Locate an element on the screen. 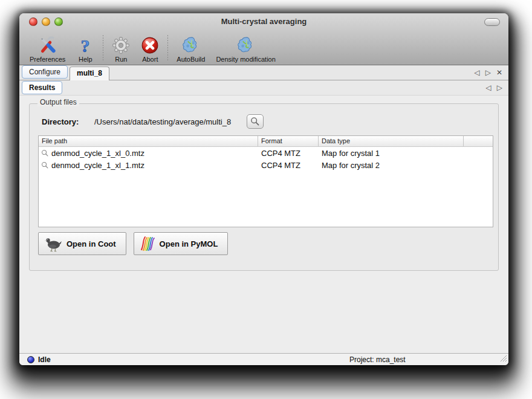  project-label: Project: mca_test is located at coordinates (377, 360).